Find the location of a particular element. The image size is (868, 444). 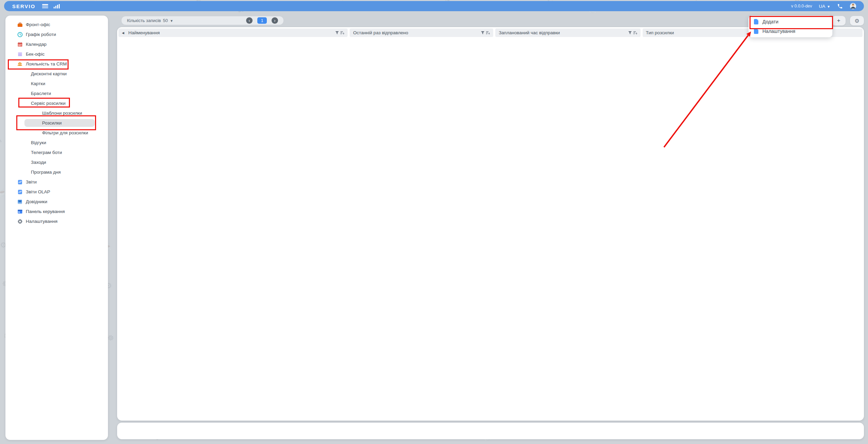

sidebar-item-label: Відгуки is located at coordinates (39, 142).